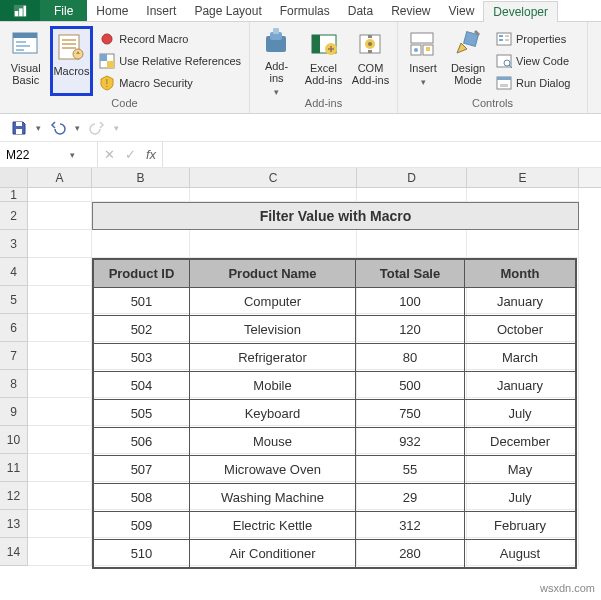 This screenshot has width=601, height=600. Describe the element at coordinates (370, 61) in the screenshot. I see `com-addins-button: COM Add-ins` at that location.